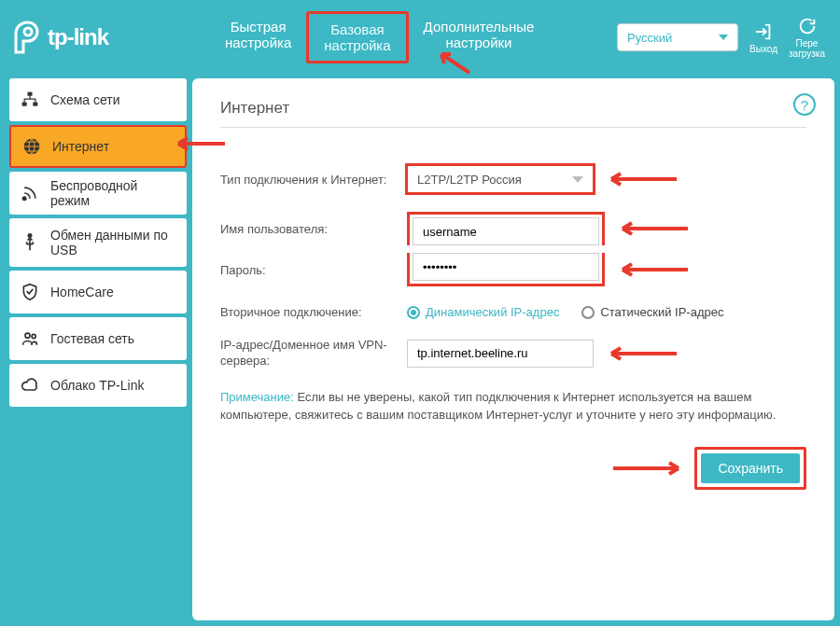  Describe the element at coordinates (30, 339) in the screenshot. I see `guests-icon` at that location.